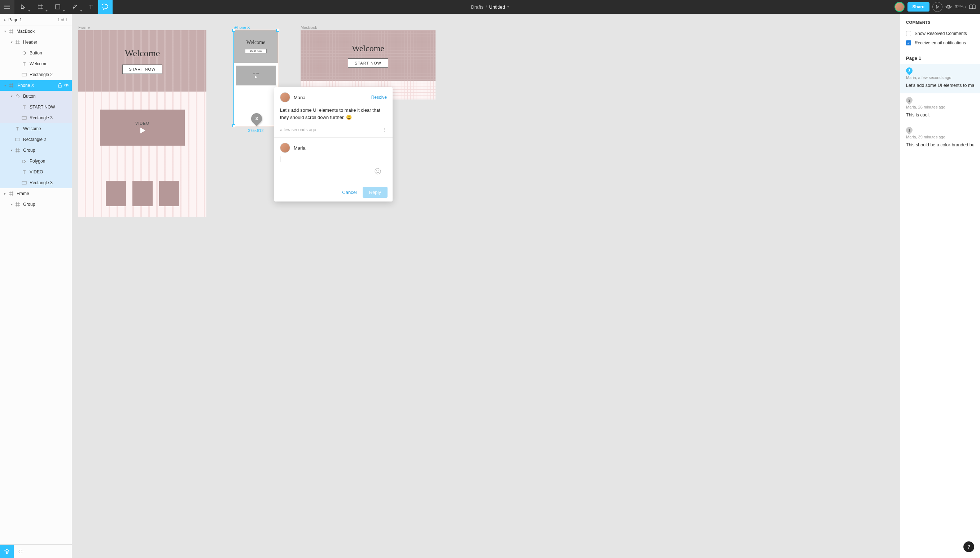 The image size is (980, 558). What do you see at coordinates (969, 547) in the screenshot?
I see `help-button: ?` at bounding box center [969, 547].